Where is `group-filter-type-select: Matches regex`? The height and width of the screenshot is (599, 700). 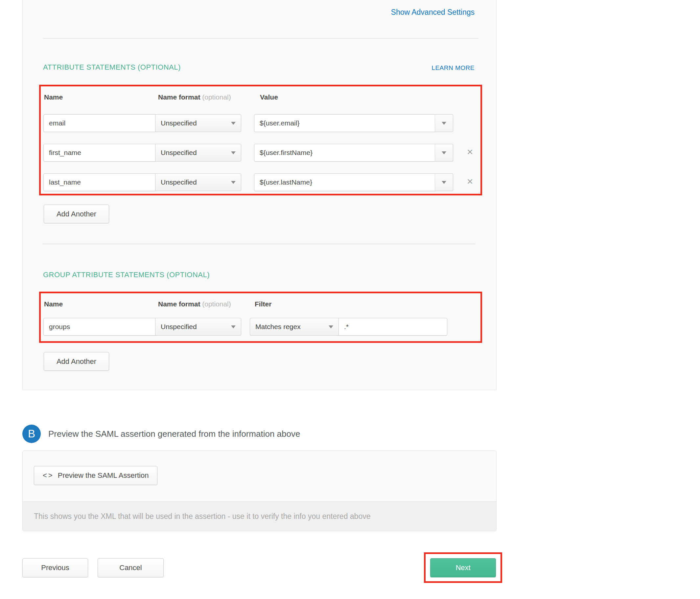 group-filter-type-select: Matches regex is located at coordinates (294, 327).